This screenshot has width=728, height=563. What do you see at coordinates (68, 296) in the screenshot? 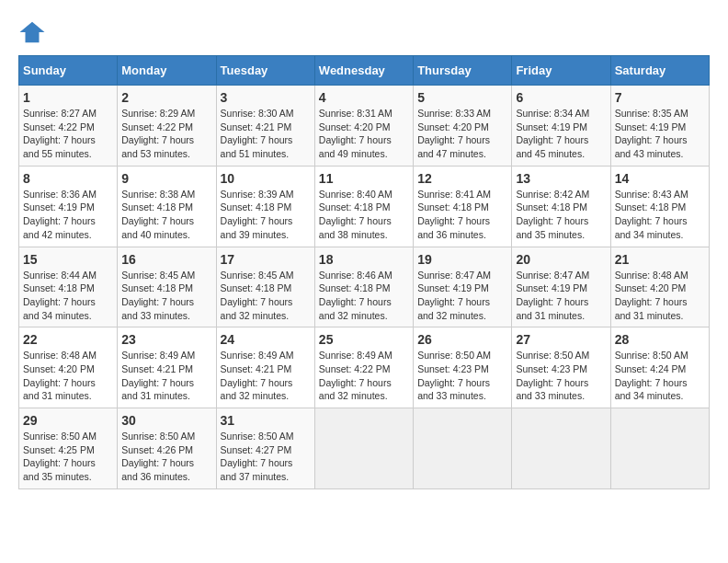
I see `day-info: Sunrise: 8:44 AM Sunset: 4:18 PM Dayligh…` at bounding box center [68, 296].